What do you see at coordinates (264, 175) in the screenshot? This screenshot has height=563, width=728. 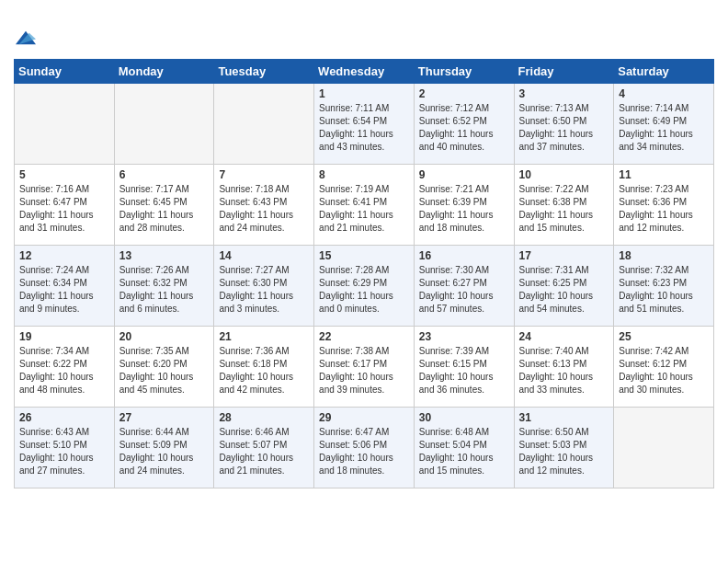 I see `day-number: 7` at bounding box center [264, 175].